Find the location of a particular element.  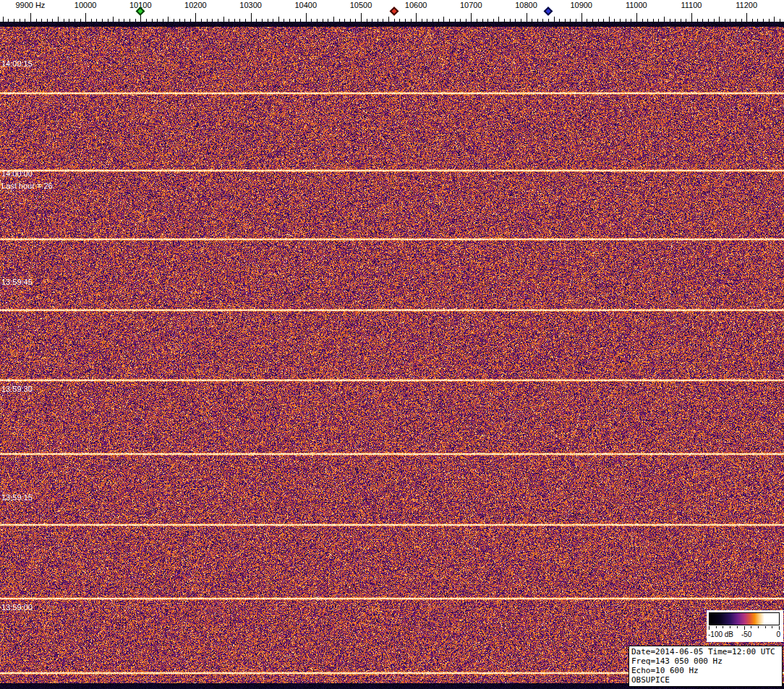

blue-marker-diamond-icon is located at coordinates (548, 12).